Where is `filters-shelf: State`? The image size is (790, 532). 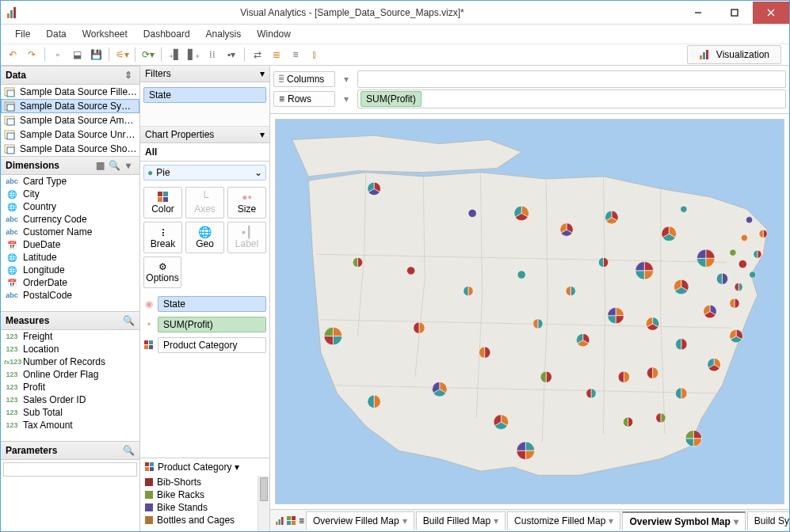
filters-shelf: State is located at coordinates (204, 104).